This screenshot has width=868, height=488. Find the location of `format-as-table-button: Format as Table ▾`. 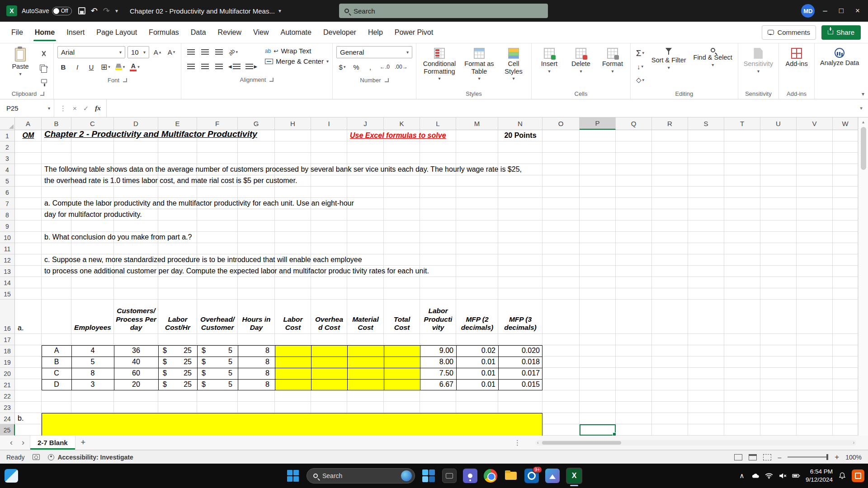

format-as-table-button: Format as Table ▾ is located at coordinates (479, 68).